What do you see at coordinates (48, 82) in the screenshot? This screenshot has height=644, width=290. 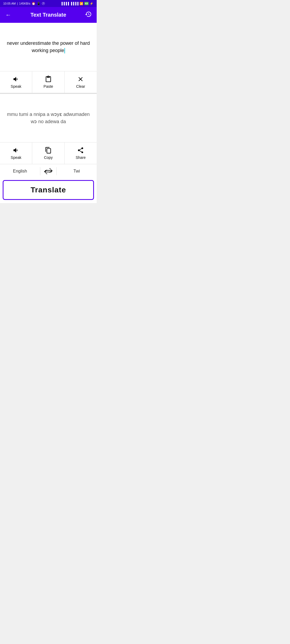 I see `paste-input-button: Paste` at bounding box center [48, 82].